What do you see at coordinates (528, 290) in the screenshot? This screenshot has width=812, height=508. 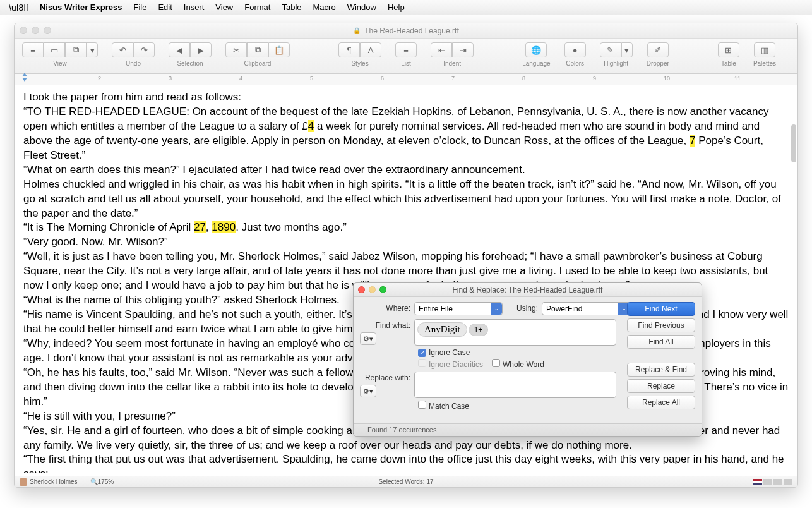 I see `dialog-title-bar: Find & Replace: The Red-Headed League.rt…` at bounding box center [528, 290].